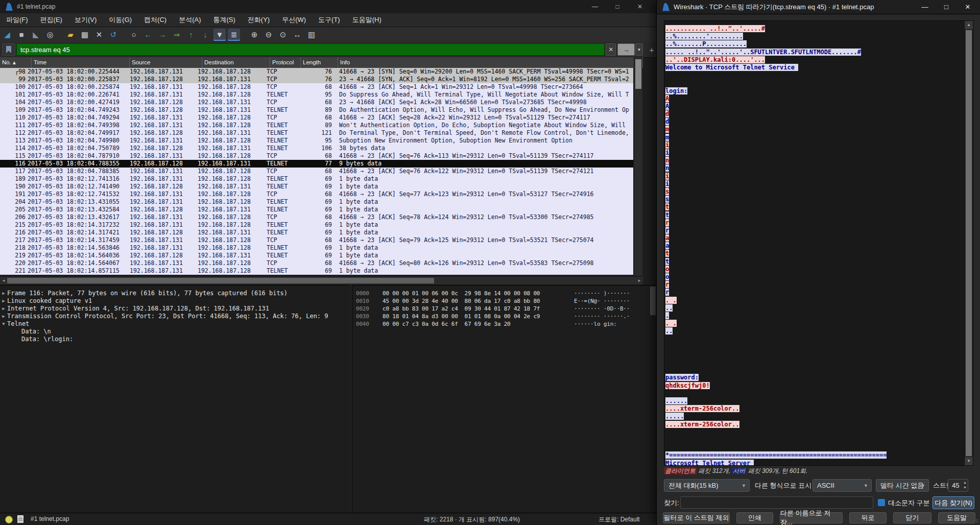 This screenshot has width=980, height=525. I want to click on capture-options-icon: ◎, so click(50, 35).